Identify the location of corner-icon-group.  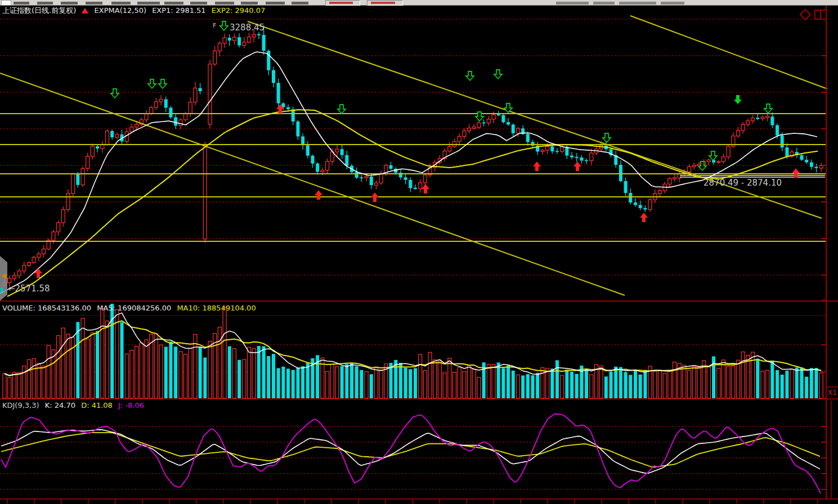
(814, 15).